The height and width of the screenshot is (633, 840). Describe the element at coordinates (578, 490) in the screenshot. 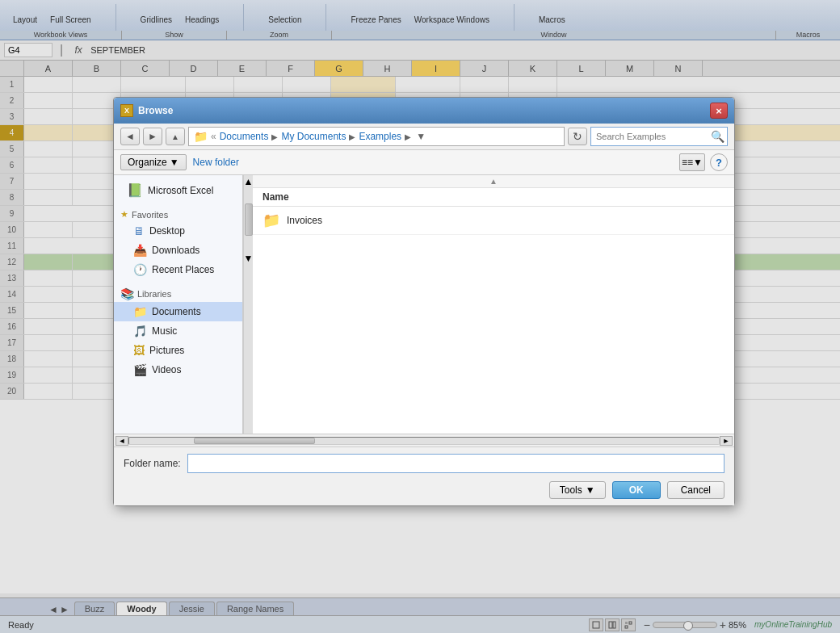

I see `tools-button: Tools ▼` at that location.